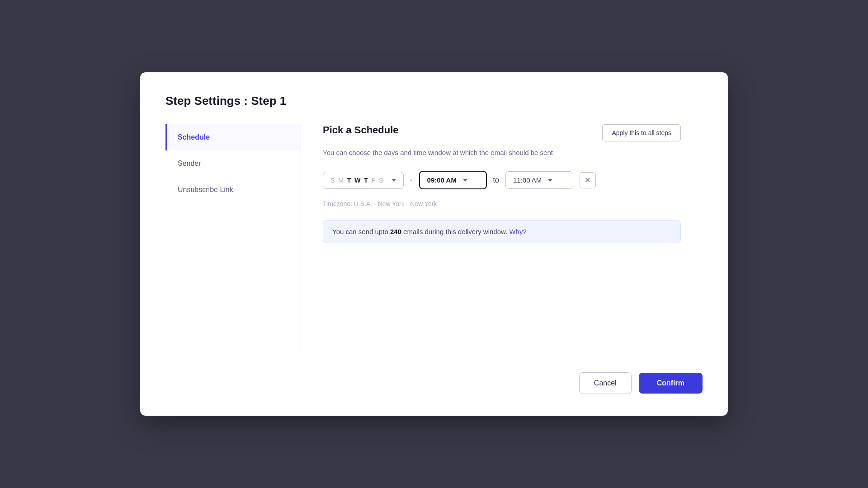 The image size is (868, 488). I want to click on end-time-selector: 11:00 AM, so click(539, 180).